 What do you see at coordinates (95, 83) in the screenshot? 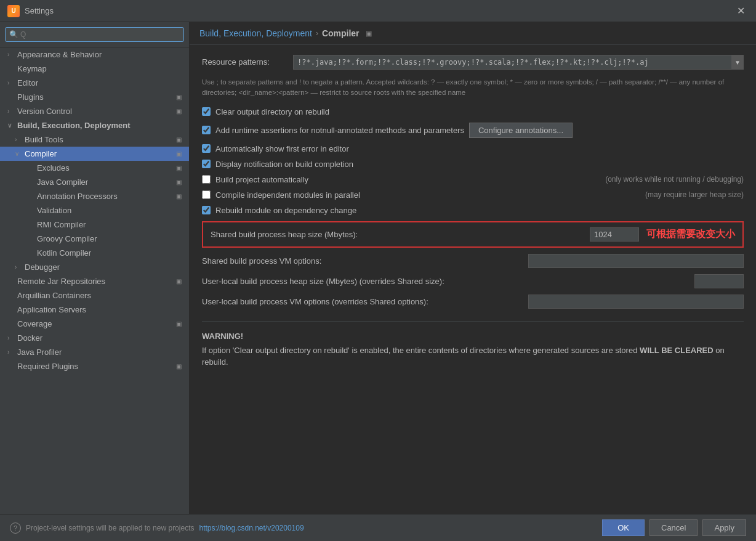
I see `sidebar-item-editor: › Editor` at bounding box center [95, 83].